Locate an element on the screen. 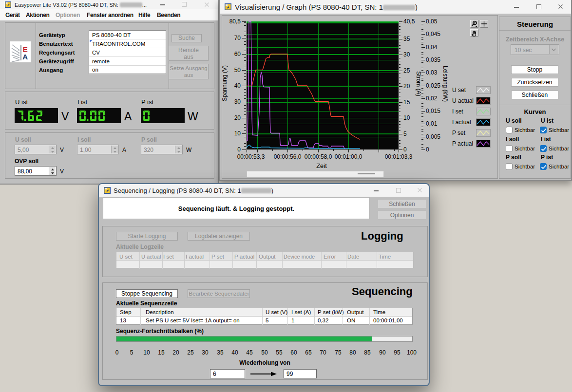 This screenshot has height=392, width=572. svg-text: 0,02 is located at coordinates (432, 98).